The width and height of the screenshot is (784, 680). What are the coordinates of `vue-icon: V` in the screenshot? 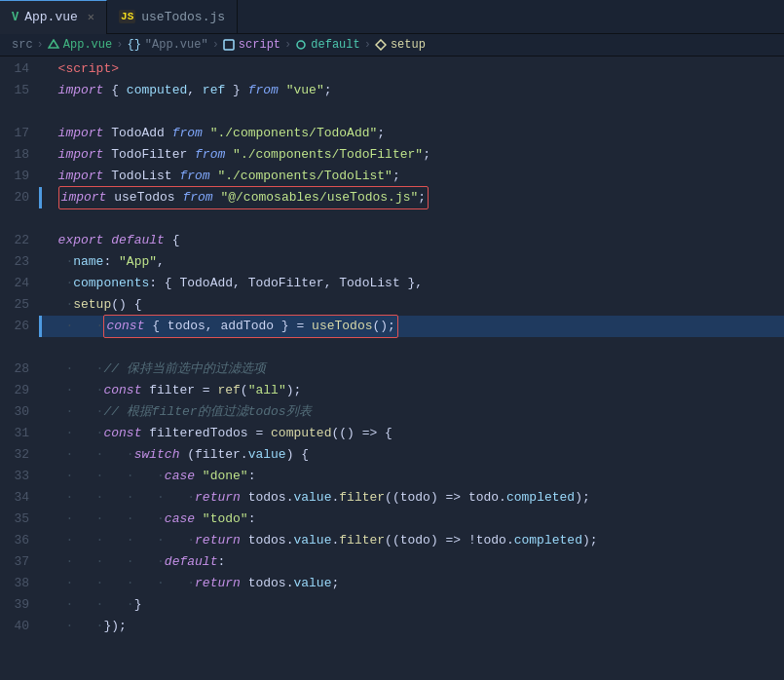 It's located at (16, 18).